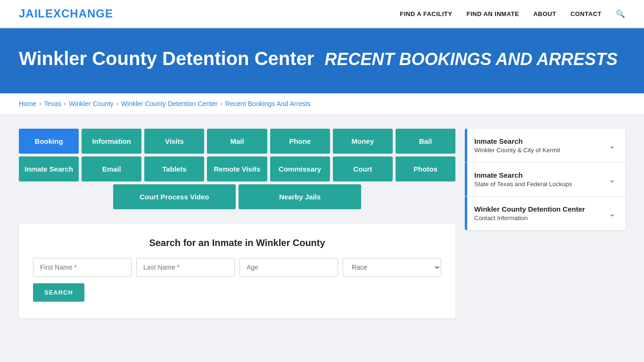 This screenshot has width=644, height=362. I want to click on mail-button: Mail, so click(237, 141).